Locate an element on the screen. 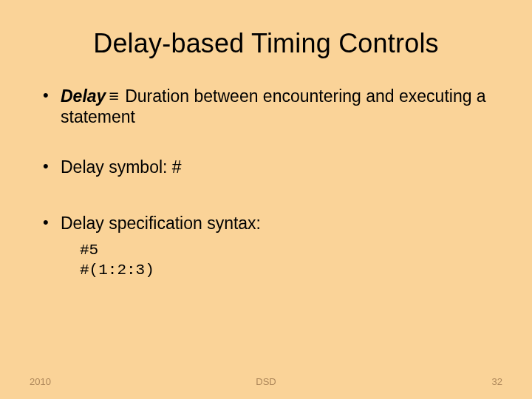 This screenshot has height=399, width=532. equiv-symbol: ≡ is located at coordinates (112, 96).